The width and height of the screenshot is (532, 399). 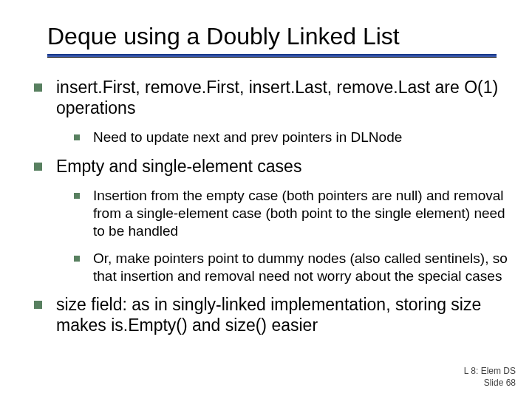 I want to click on list-item: Insertion from the empty case (both poin…, so click(x=293, y=214).